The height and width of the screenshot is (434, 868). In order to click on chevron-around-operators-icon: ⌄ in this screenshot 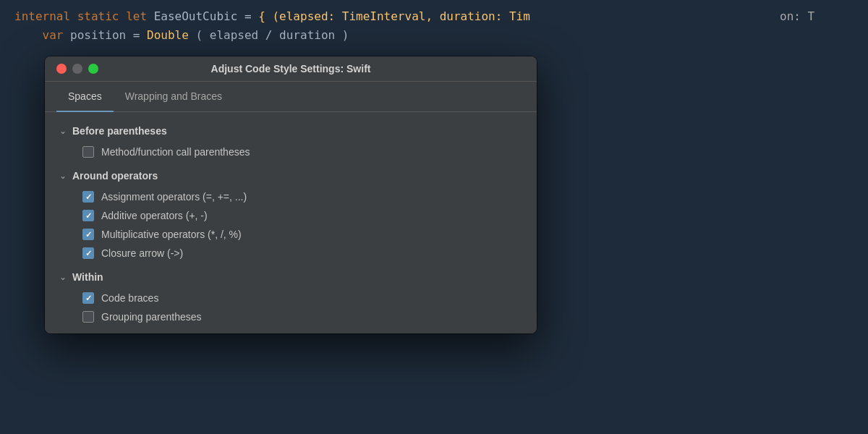, I will do `click(63, 176)`.